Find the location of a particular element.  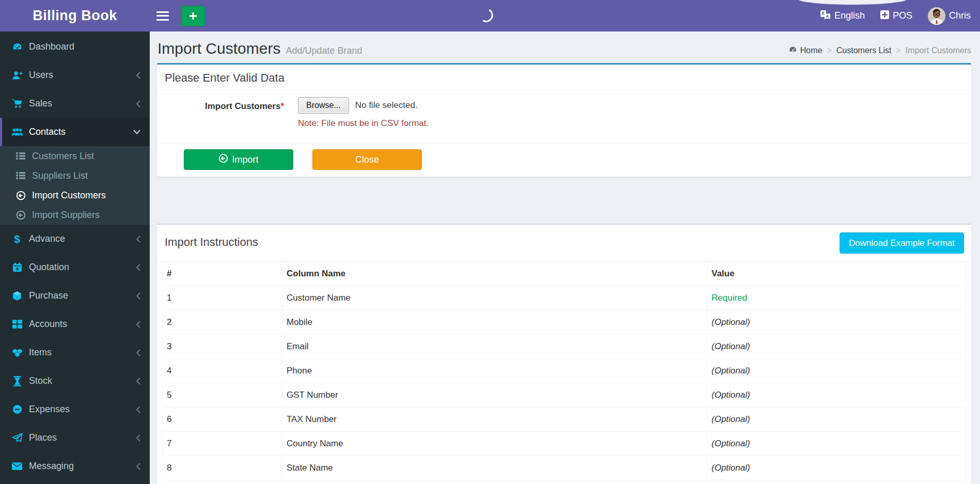

row-column-name: GST Number is located at coordinates (495, 396).